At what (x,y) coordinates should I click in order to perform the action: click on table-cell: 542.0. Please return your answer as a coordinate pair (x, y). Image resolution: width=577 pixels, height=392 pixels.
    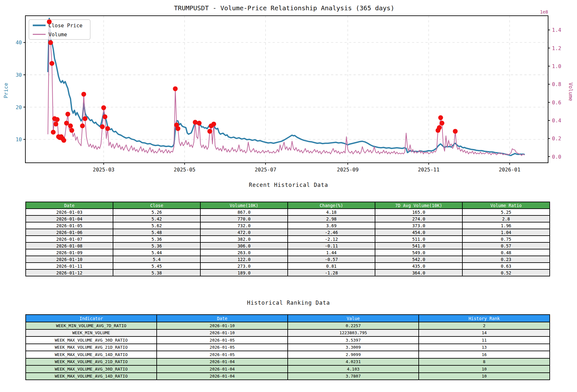
    Looking at the image, I should click on (419, 259).